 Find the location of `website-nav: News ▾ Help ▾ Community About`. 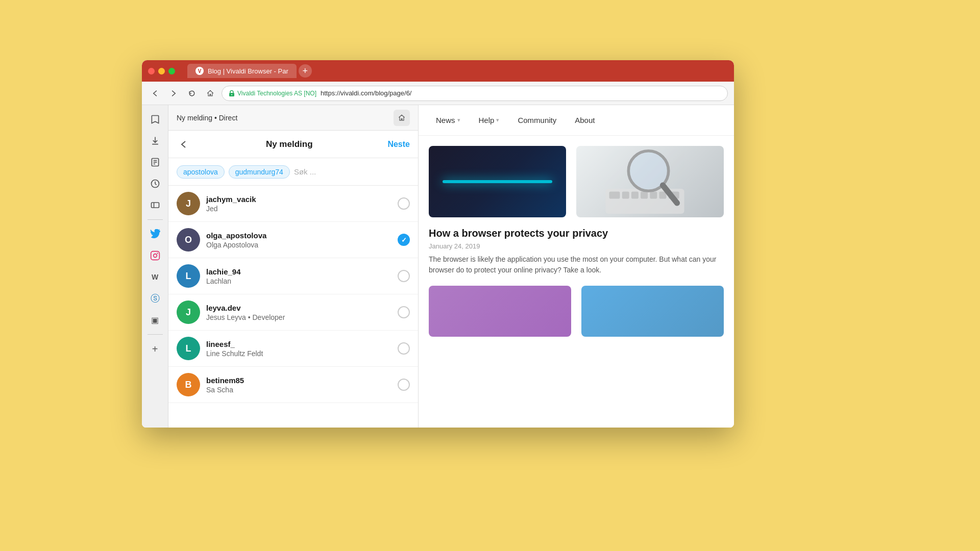

website-nav: News ▾ Help ▾ Community About is located at coordinates (576, 120).